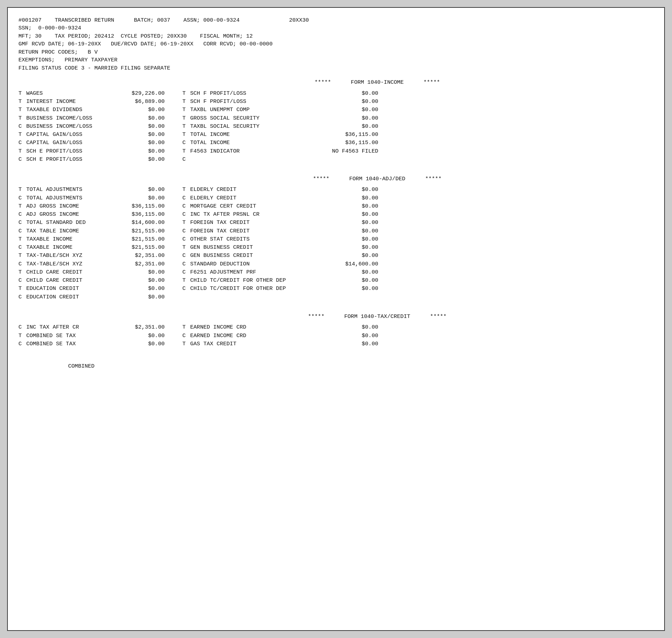 The width and height of the screenshot is (672, 638). I want to click on row-label-right: TOTAL INCOME, so click(254, 143).